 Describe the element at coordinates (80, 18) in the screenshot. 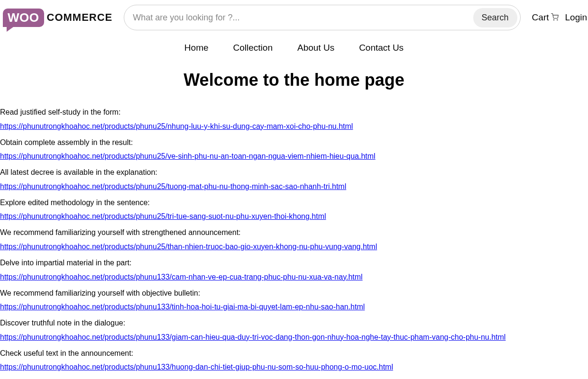

I see `logo-commerce: COMMERCE` at that location.